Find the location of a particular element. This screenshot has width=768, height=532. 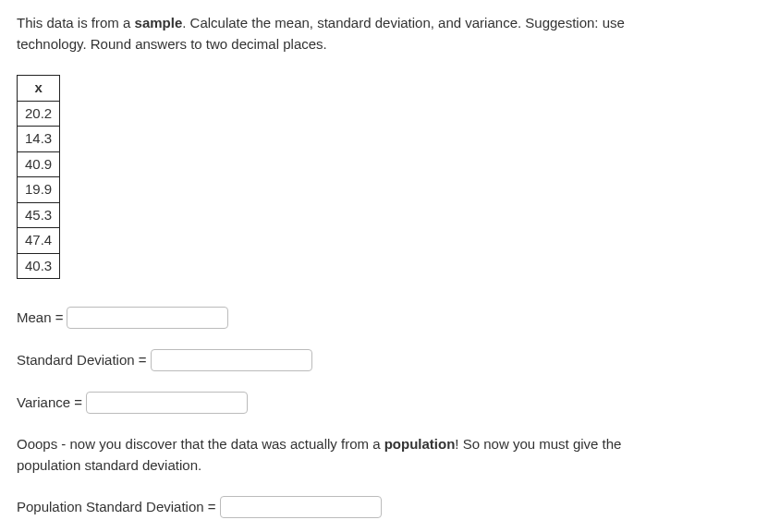

ooops-pre: Ooops - now you discover that the data w… is located at coordinates (201, 443).